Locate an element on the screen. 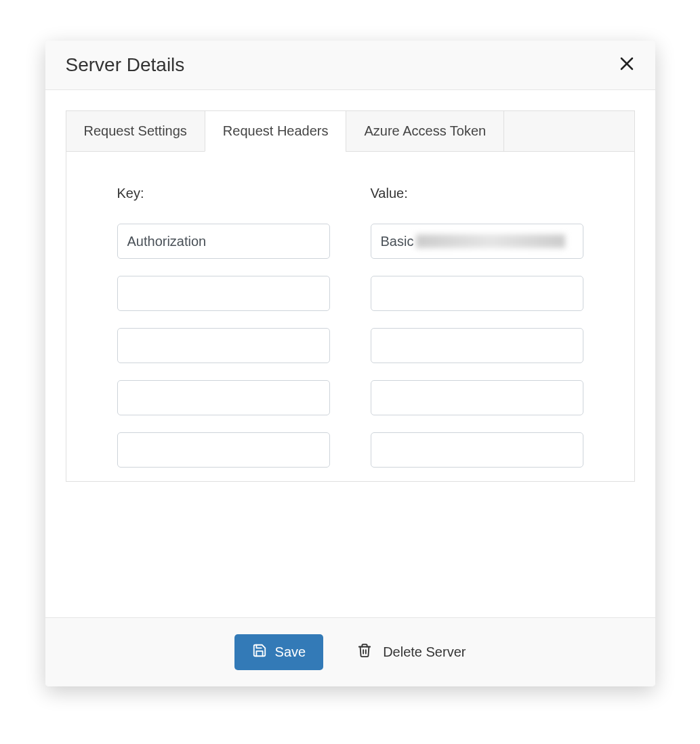  header-value-text: Basic is located at coordinates (397, 241).